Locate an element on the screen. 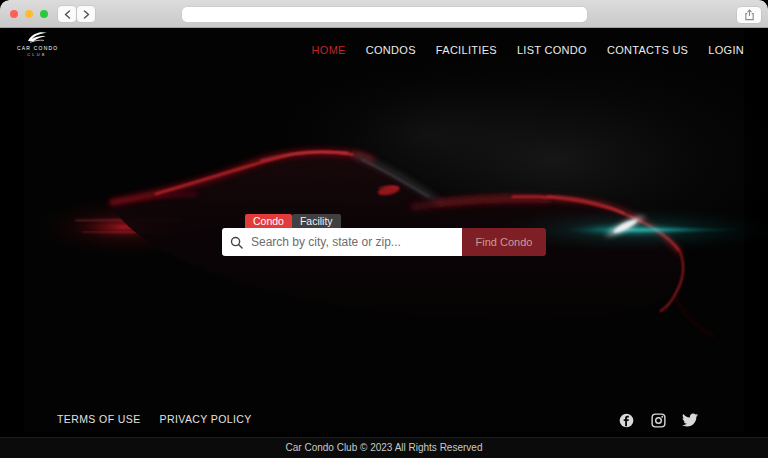 This screenshot has width=768, height=458. site-header: CAR CONDO CLUB HOME CONDOS FACILITIES LI… is located at coordinates (384, 50).